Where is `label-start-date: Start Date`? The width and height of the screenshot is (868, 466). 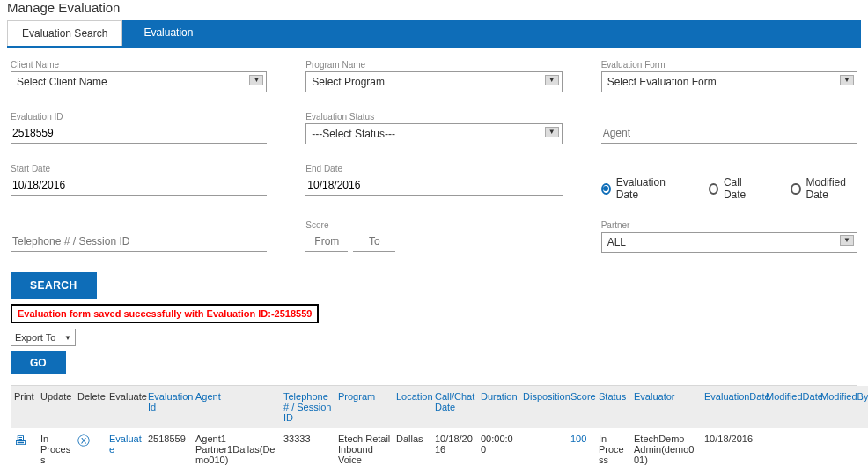
label-start-date: Start Date is located at coordinates (139, 169).